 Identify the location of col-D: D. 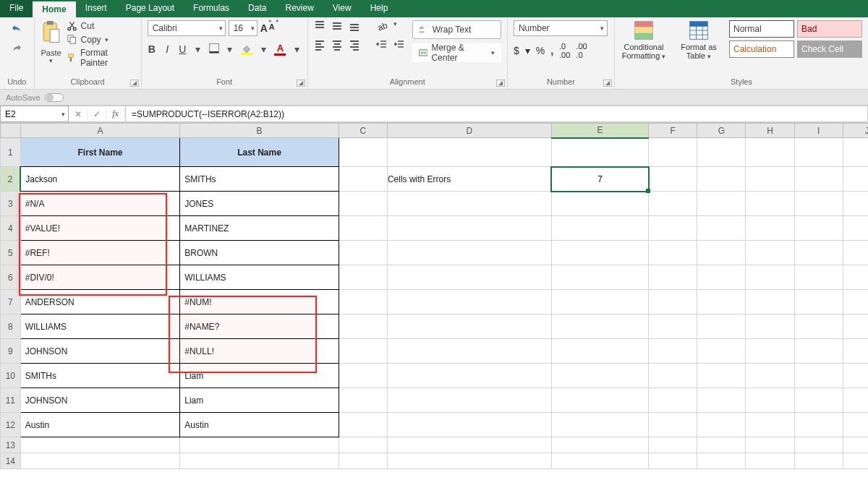
(469, 131).